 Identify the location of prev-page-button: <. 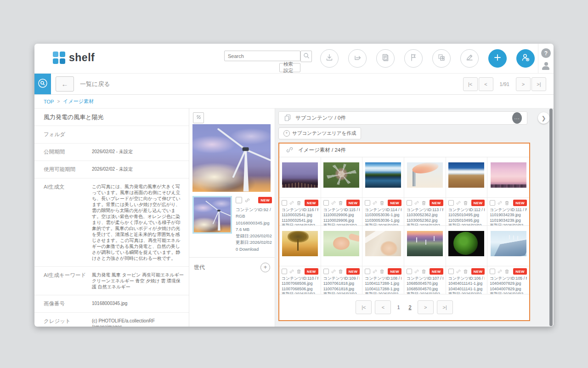
(383, 307).